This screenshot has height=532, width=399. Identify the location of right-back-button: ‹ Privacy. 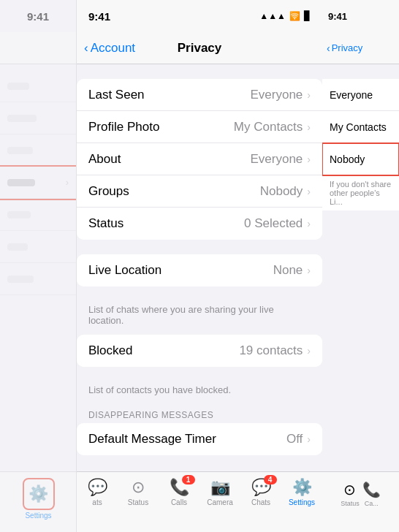
(345, 48).